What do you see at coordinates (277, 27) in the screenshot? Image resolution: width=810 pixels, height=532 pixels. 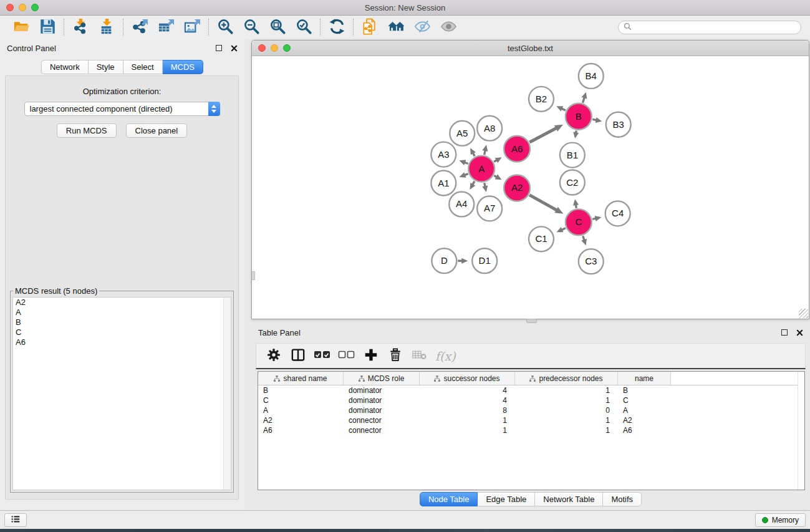 I see `zoom-fit-button` at bounding box center [277, 27].